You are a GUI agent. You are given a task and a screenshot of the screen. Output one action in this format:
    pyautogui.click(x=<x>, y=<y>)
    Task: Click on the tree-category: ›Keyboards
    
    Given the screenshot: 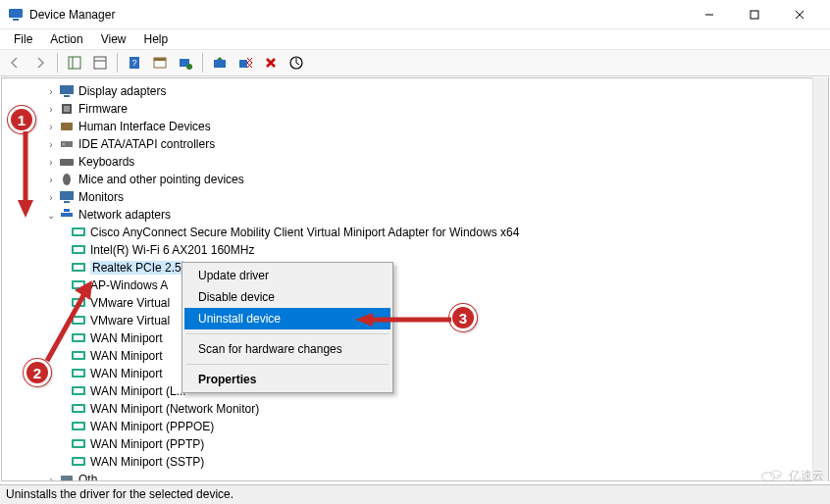 What is the action you would take?
    pyautogui.click(x=415, y=162)
    